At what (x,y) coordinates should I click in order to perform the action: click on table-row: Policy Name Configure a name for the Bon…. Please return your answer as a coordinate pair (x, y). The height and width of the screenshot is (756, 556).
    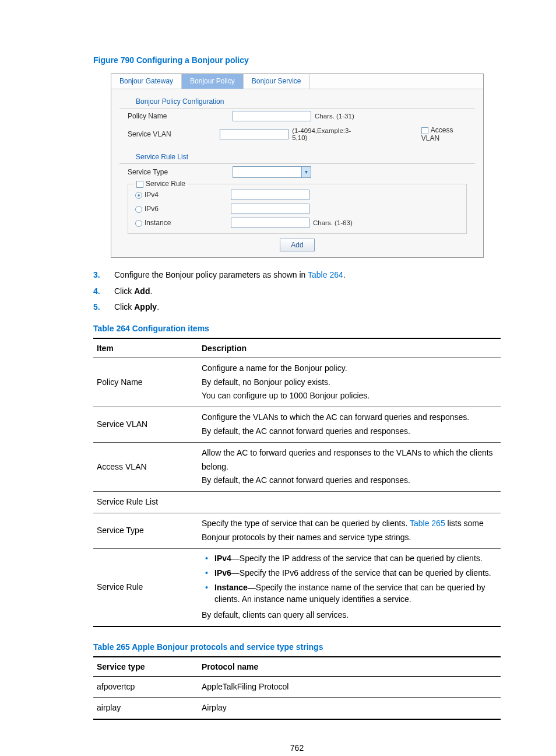
    Looking at the image, I should click on (297, 382).